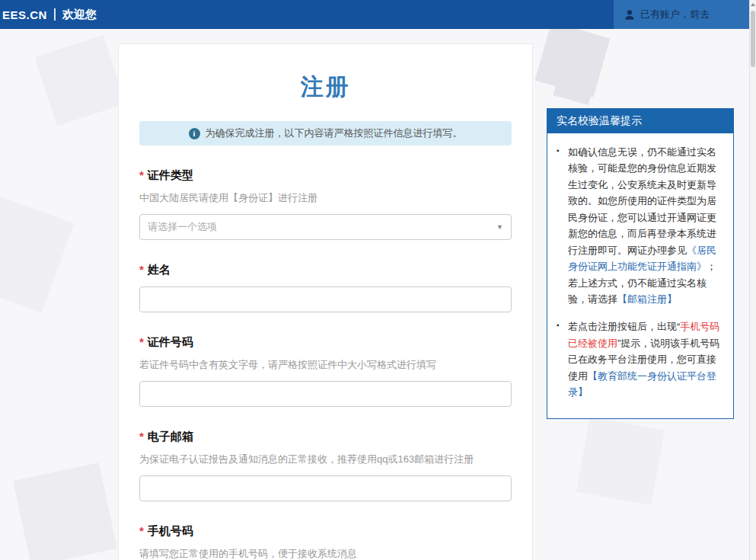 Image resolution: width=756 pixels, height=560 pixels. I want to click on info-icon: i, so click(195, 134).